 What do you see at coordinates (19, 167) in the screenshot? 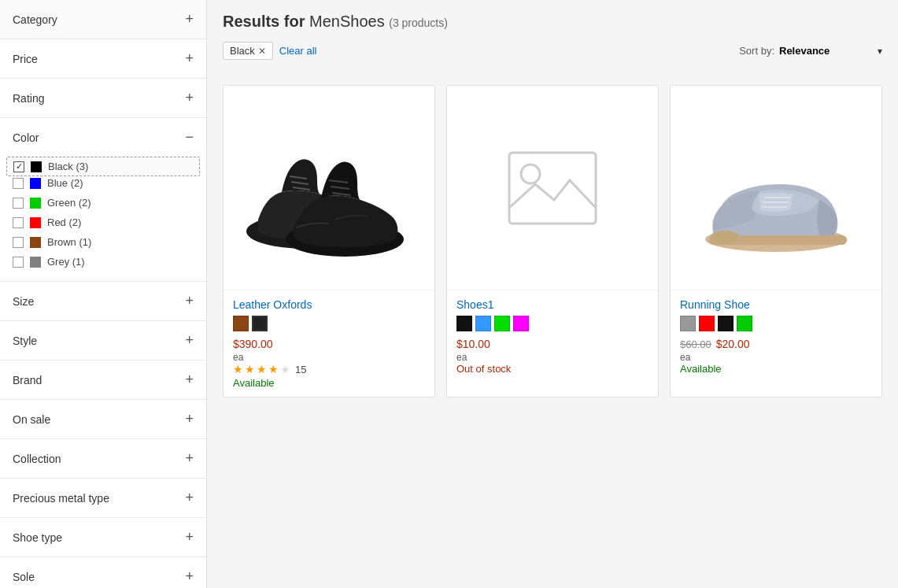
I see `checkmark-black: ✓` at bounding box center [19, 167].